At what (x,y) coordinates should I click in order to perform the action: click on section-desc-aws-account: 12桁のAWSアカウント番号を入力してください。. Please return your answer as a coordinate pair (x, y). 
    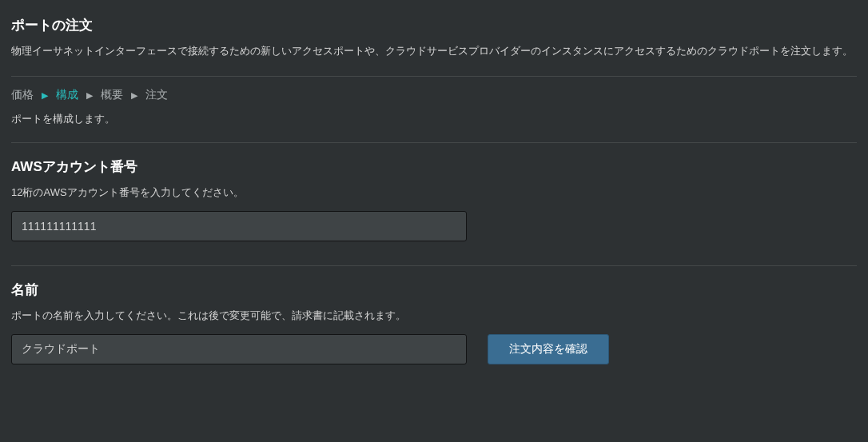
    Looking at the image, I should click on (434, 198).